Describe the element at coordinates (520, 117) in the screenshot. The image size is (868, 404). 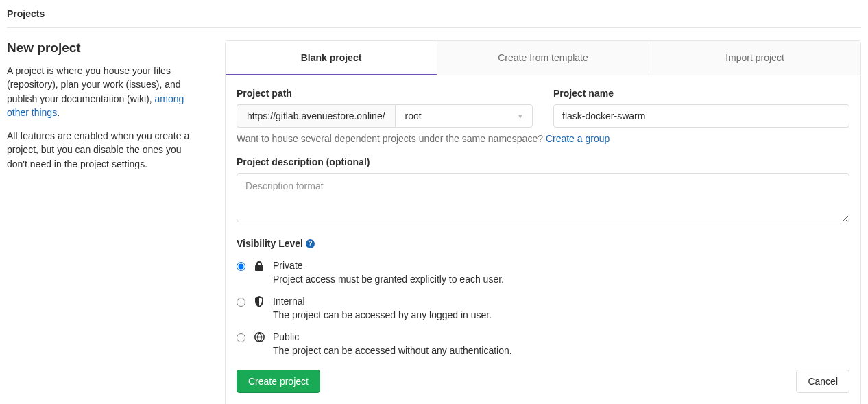
I see `chevron-down-icon: ▾` at that location.